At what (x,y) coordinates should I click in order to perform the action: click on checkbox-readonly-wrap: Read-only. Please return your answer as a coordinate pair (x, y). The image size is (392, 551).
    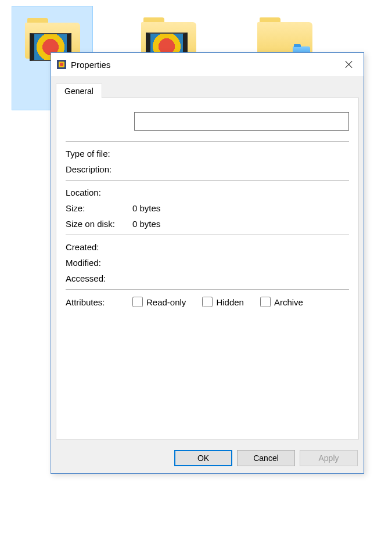
    Looking at the image, I should click on (159, 302).